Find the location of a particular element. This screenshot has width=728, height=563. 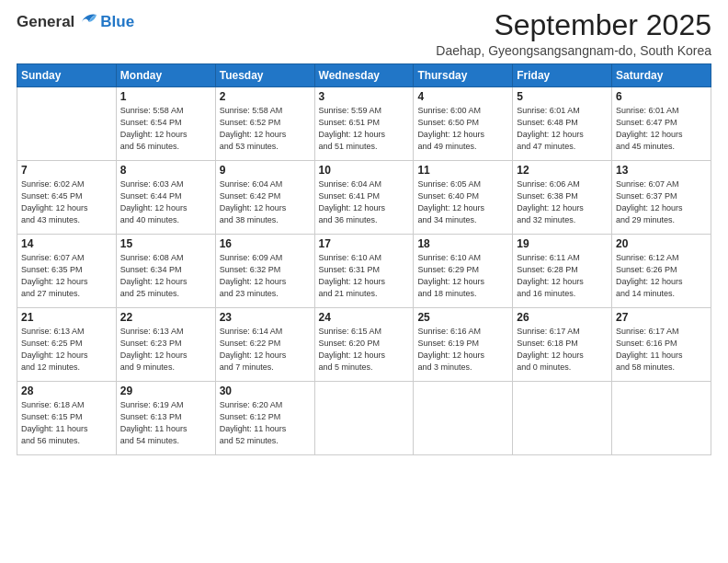

calendar-cell: 25Sunrise: 6:16 AMSunset: 6:19 PMDayligh… is located at coordinates (463, 345).